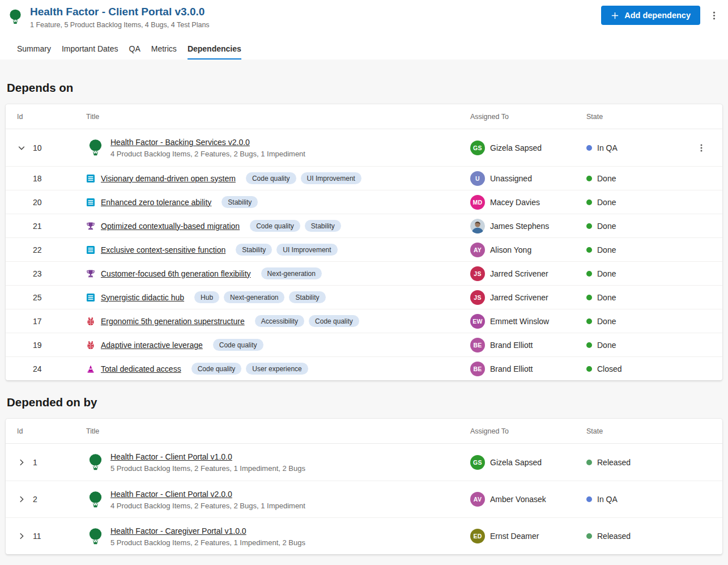  What do you see at coordinates (180, 142) in the screenshot?
I see `work-item-link: Health Factor - Backing Services v2.0.0` at bounding box center [180, 142].